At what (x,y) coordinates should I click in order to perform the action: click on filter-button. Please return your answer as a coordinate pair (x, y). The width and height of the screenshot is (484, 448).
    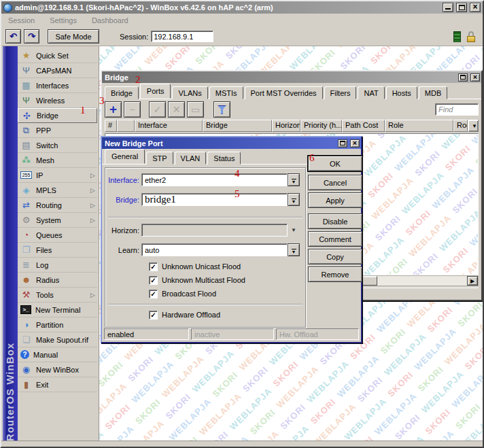
    Looking at the image, I should click on (222, 109).